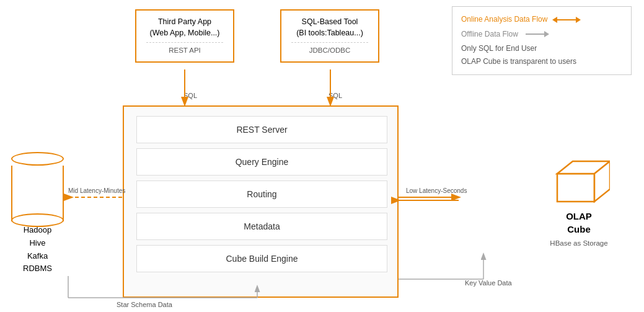 The image size is (644, 312). I want to click on hadoop-line4: RDBMS, so click(37, 269).